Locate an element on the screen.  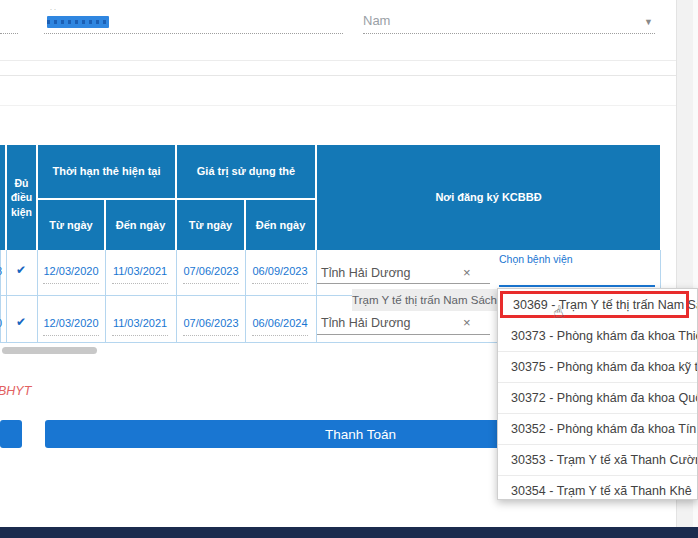
clipped-left-button is located at coordinates (11, 434).